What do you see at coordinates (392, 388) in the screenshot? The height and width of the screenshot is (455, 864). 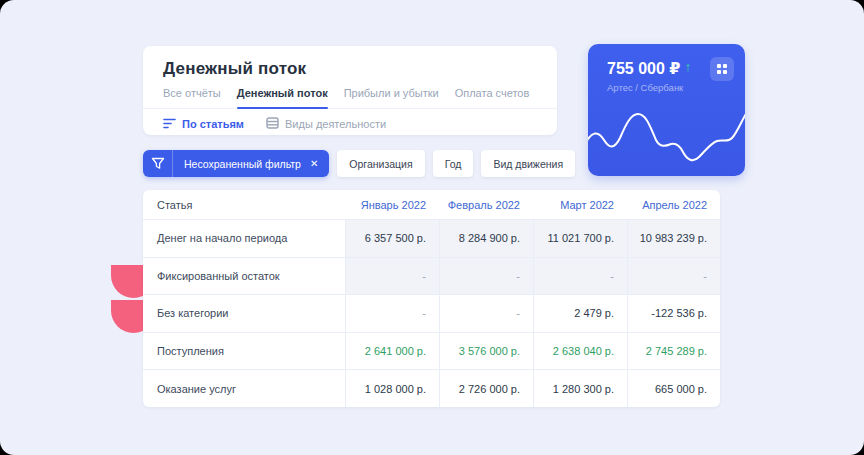 I see `cell-value: 1 028 000 р.` at bounding box center [392, 388].